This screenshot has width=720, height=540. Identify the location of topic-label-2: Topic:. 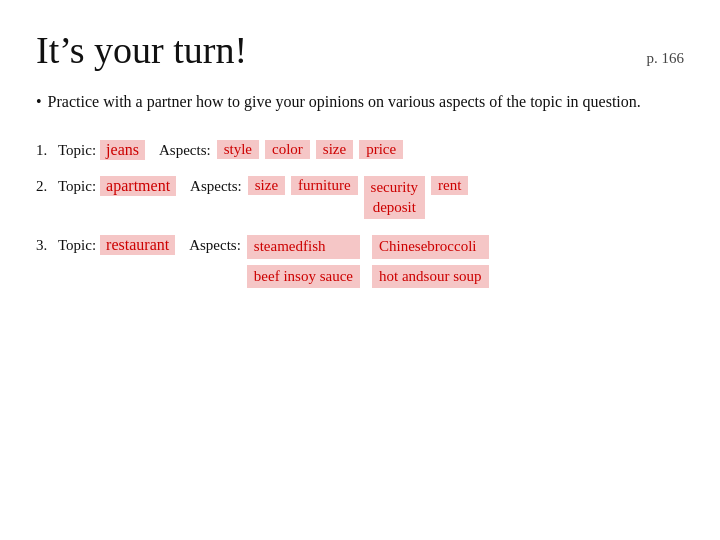
(77, 186).